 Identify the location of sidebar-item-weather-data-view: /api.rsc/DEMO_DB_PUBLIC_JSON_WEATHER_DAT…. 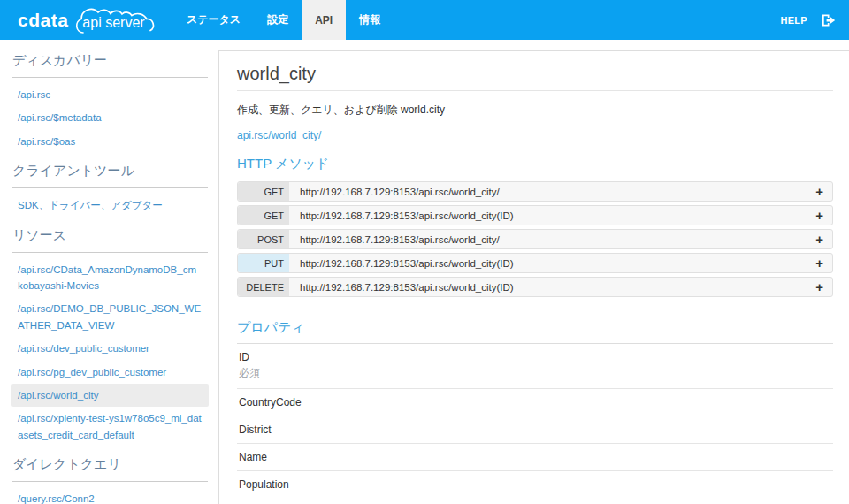
(110, 317).